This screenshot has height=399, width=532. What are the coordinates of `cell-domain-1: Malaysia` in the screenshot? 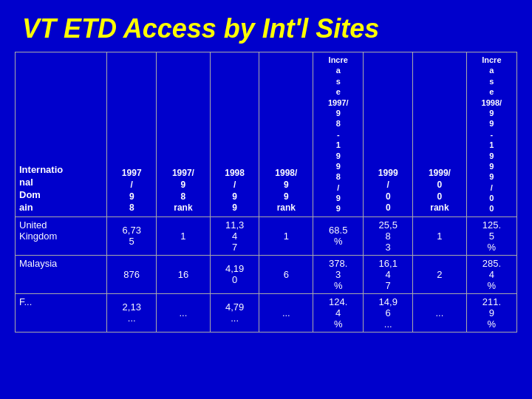 It's located at (61, 274).